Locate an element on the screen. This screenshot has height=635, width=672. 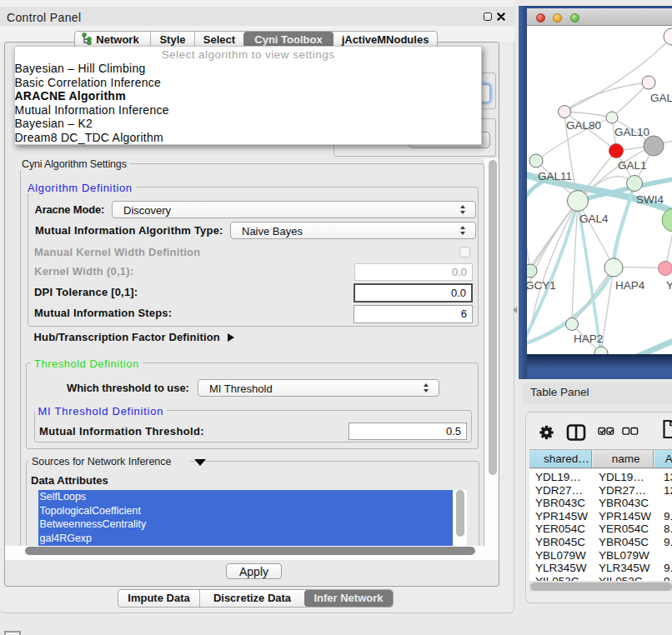
svg-text: GAL80 is located at coordinates (584, 125).